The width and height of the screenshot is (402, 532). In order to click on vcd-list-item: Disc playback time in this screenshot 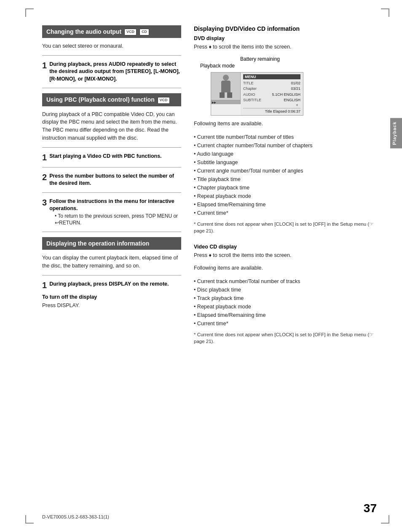, I will do `click(287, 290)`.